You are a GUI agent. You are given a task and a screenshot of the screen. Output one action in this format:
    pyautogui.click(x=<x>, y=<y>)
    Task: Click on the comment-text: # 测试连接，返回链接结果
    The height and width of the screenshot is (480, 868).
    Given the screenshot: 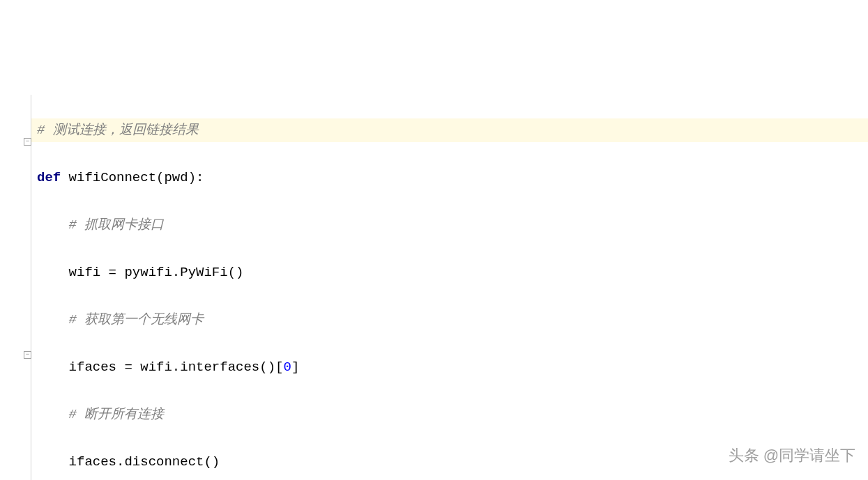 What is the action you would take?
    pyautogui.click(x=118, y=130)
    